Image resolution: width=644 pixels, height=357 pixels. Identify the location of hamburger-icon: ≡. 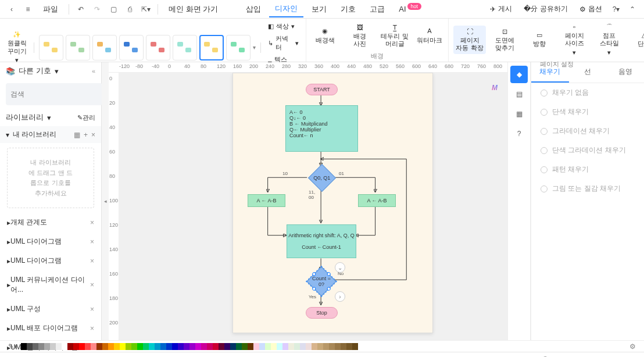
(28, 9).